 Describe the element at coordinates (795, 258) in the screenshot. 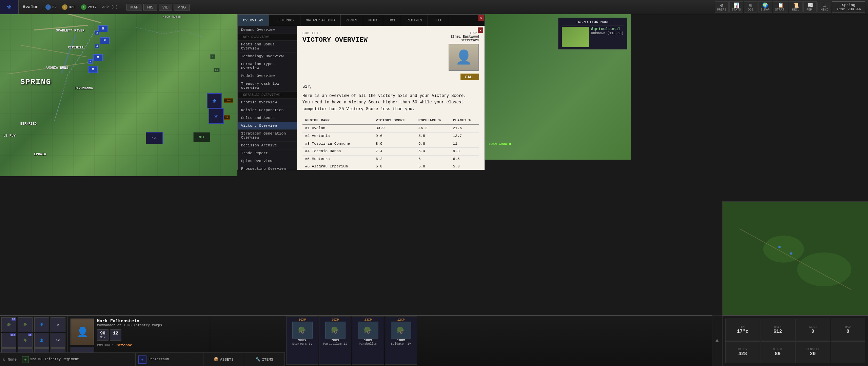

I see `minimap` at that location.